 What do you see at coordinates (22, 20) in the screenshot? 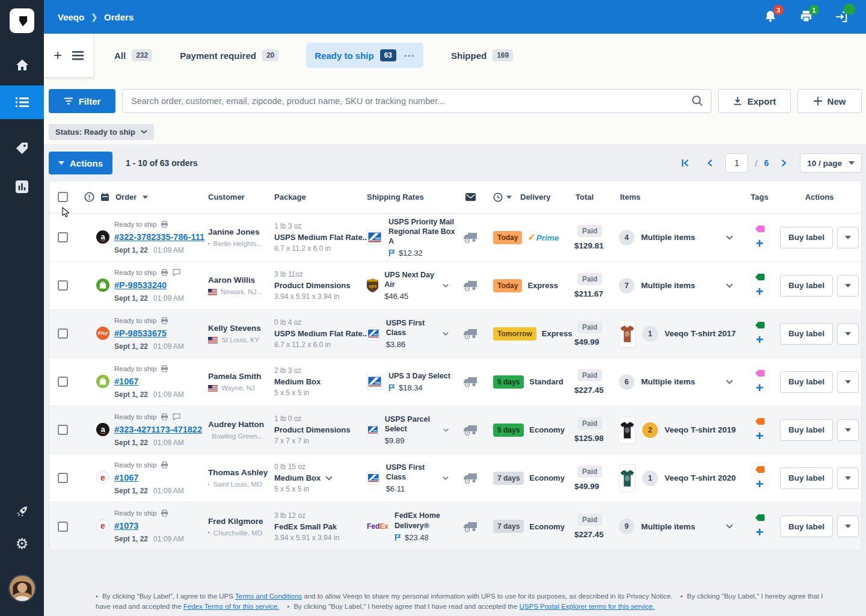
I see `veeqo-logo` at bounding box center [22, 20].